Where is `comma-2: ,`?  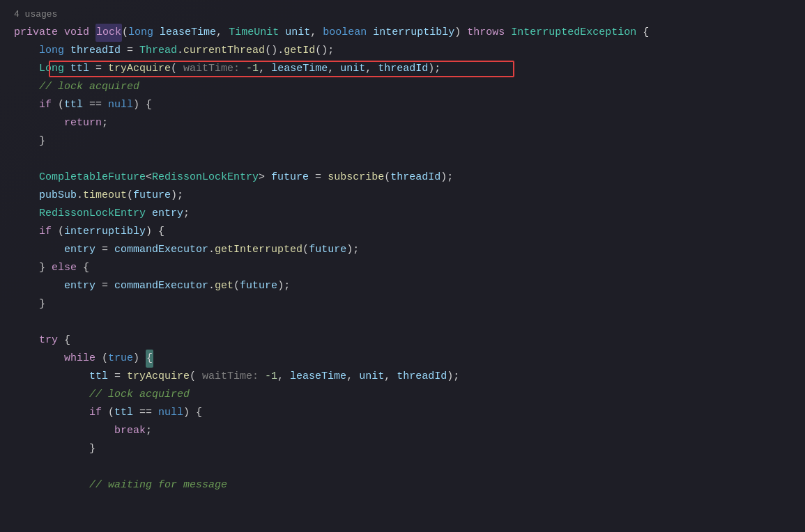 comma-2: , is located at coordinates (316, 33).